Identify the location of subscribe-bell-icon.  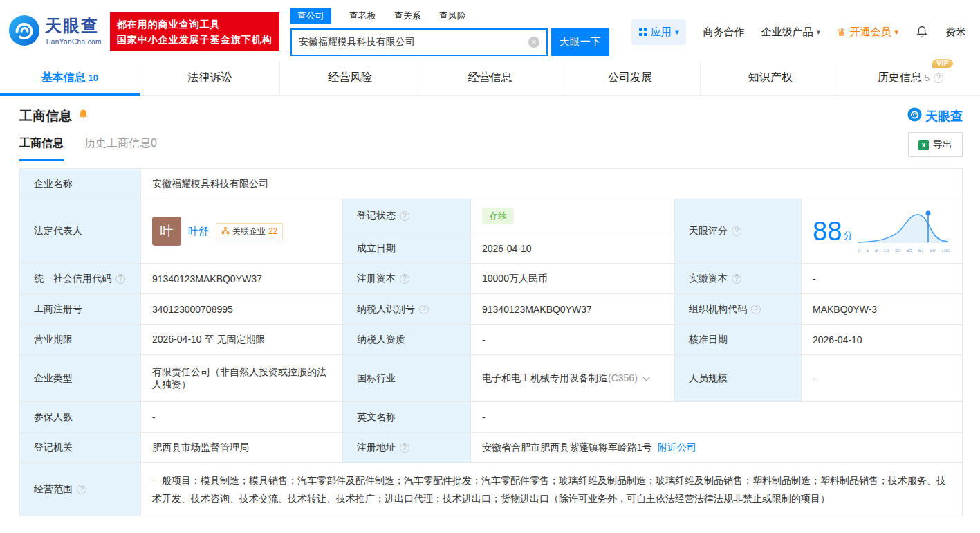
(83, 116).